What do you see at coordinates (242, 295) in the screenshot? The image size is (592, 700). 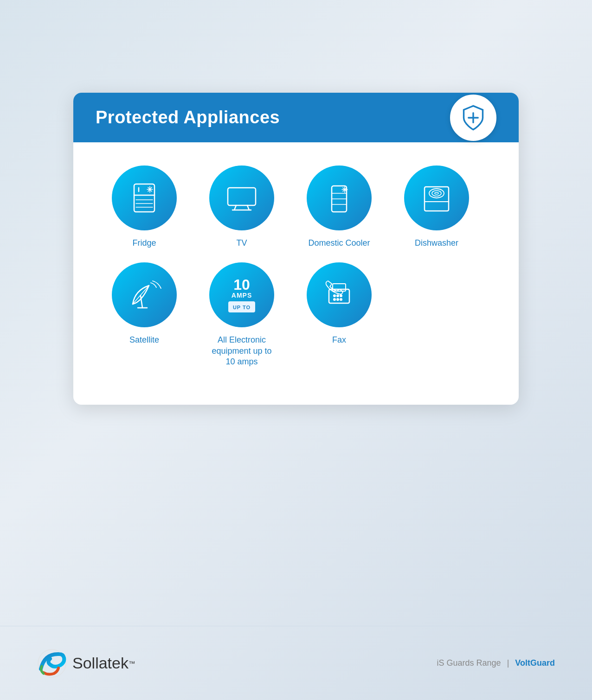 I see `amps-circle: 10 AMPS UP TO` at bounding box center [242, 295].